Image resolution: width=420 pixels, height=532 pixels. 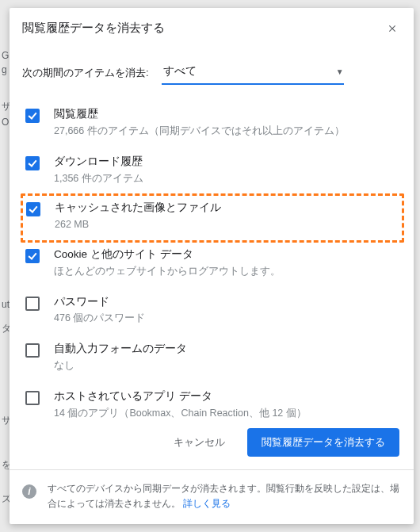 What do you see at coordinates (323, 442) in the screenshot?
I see `confirm-button: 閲覧履歴データを消去する` at bounding box center [323, 442].